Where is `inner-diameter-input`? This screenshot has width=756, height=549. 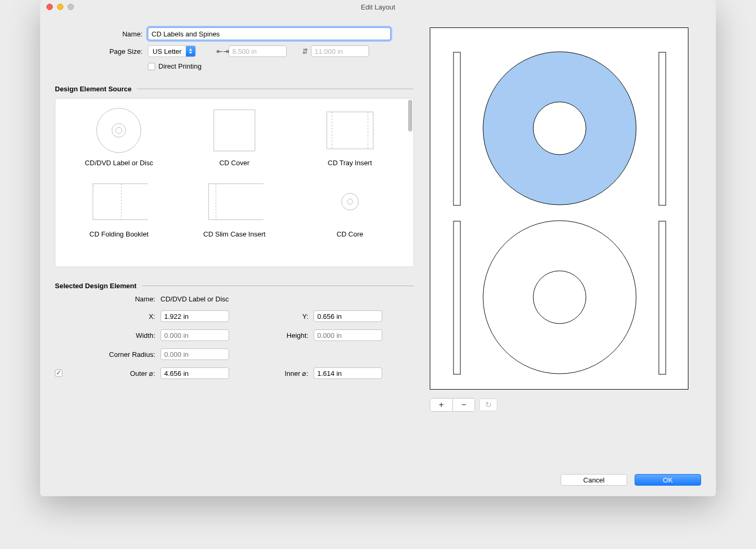
inner-diameter-input is located at coordinates (348, 373).